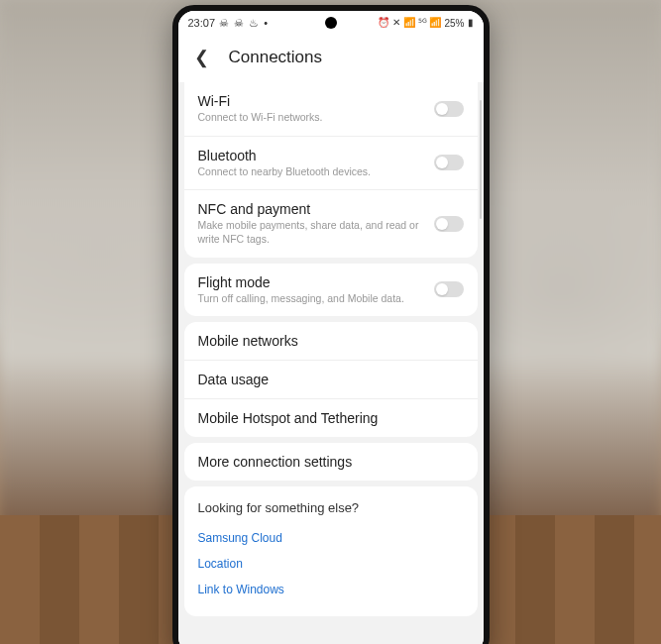  Describe the element at coordinates (331, 462) in the screenshot. I see `section-more: More connection settings` at that location.